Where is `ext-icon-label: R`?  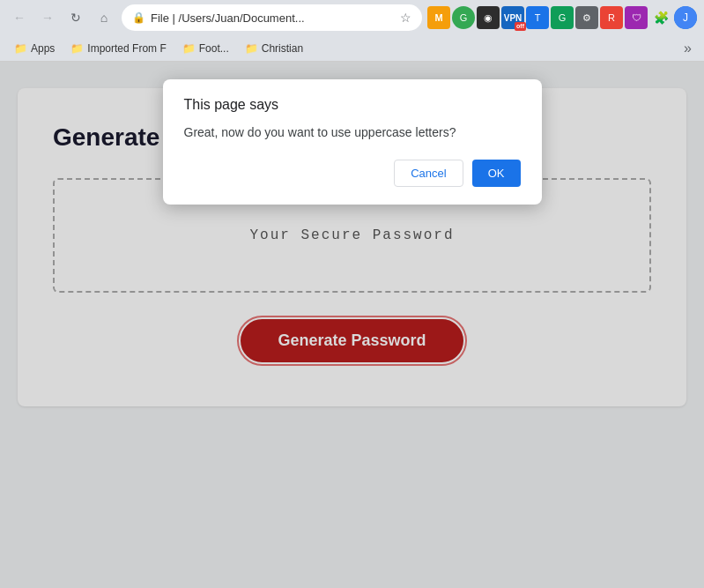
ext-icon-label: R is located at coordinates (611, 18).